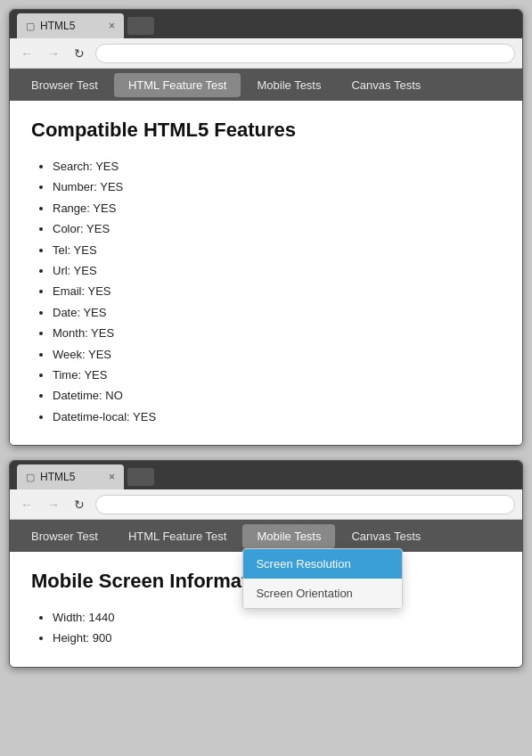  I want to click on address-bar-1: ← → ↻, so click(266, 53).